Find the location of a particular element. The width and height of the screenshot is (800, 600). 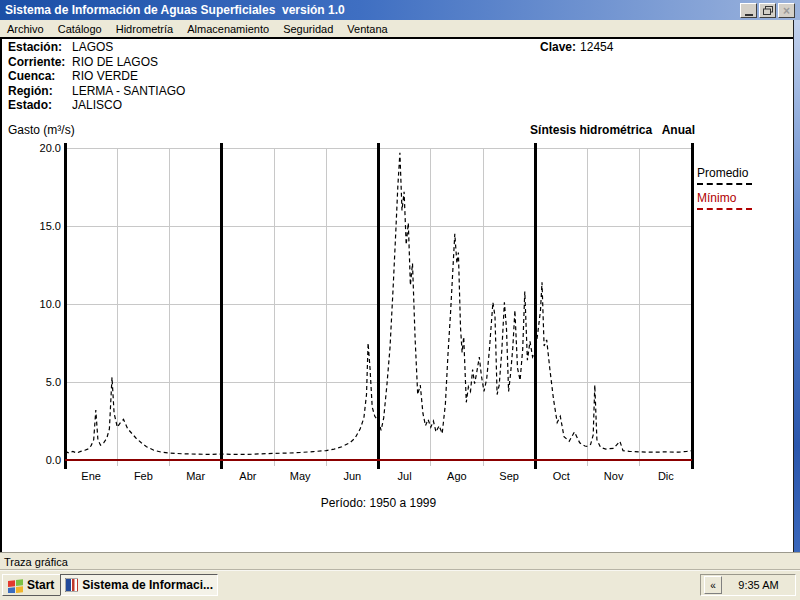

svg-text: 15.0 is located at coordinates (50, 226).